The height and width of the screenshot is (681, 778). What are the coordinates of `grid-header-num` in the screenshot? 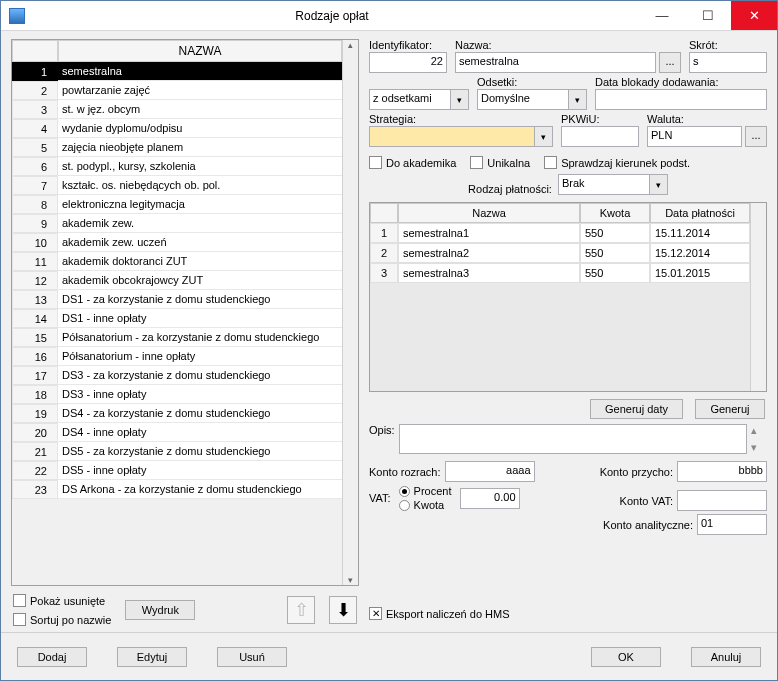 It's located at (384, 213).